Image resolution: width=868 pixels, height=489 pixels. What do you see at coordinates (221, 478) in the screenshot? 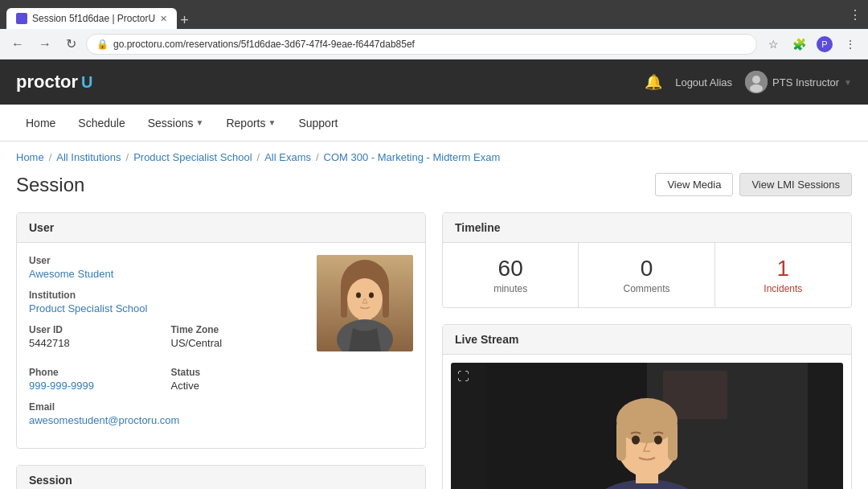
I see `session-card-header: Session` at bounding box center [221, 478].